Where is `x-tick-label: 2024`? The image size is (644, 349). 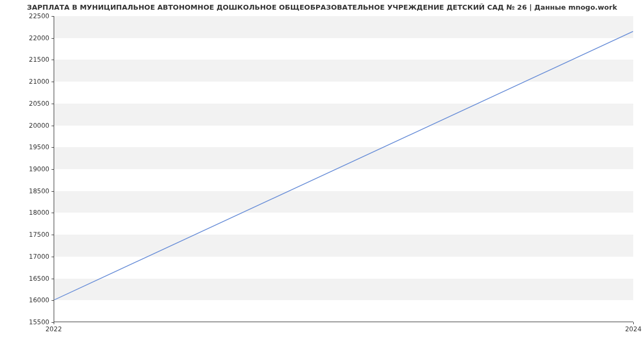 x-tick-label: 2024 is located at coordinates (633, 329).